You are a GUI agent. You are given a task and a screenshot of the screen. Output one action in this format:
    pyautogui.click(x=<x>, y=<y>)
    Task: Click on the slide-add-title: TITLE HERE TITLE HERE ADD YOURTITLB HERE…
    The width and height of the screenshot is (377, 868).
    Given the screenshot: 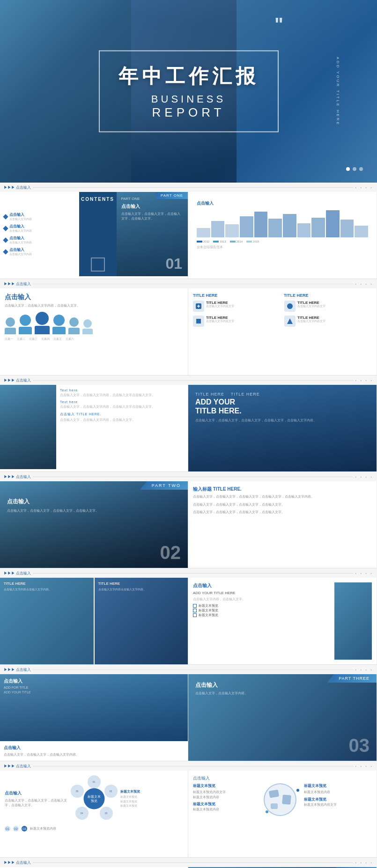 What is the action you would take?
    pyautogui.click(x=282, y=428)
    